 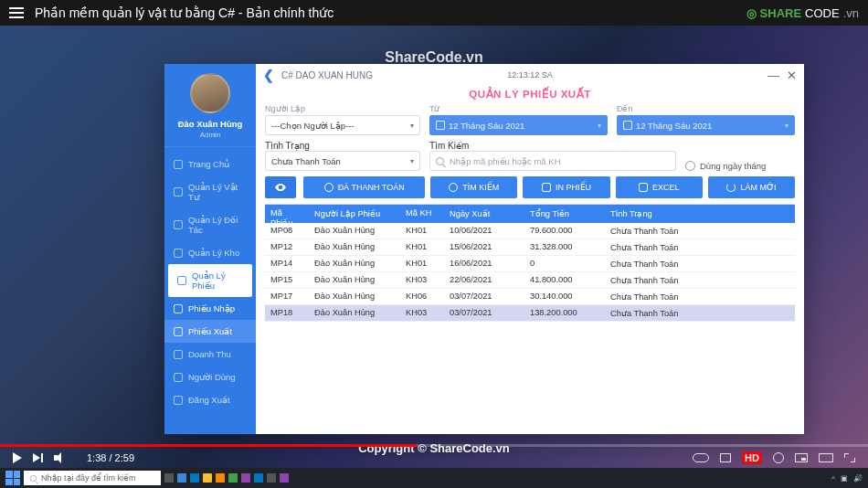 I want to click on nav-dangxuat: Đăng Xuất, so click(x=210, y=400).